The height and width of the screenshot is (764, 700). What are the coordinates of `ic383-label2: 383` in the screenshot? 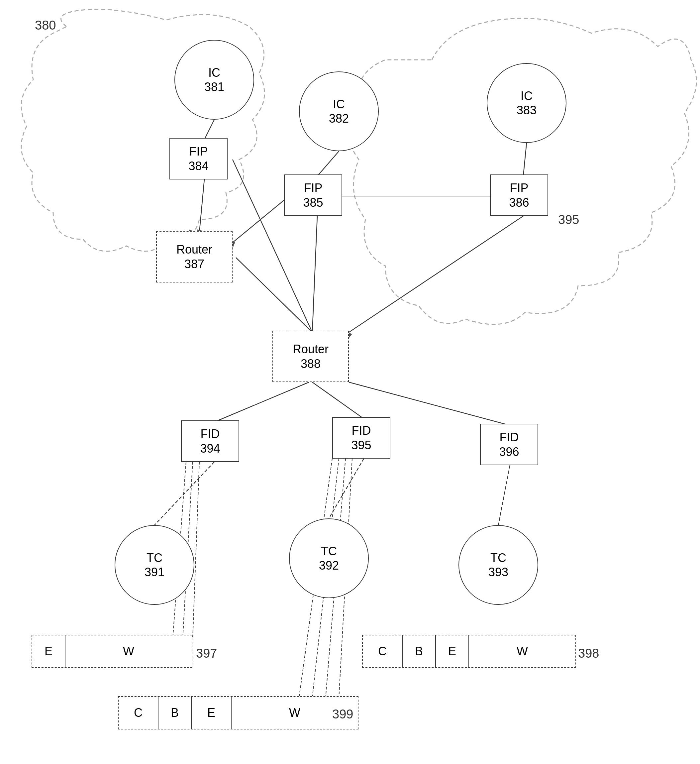 It's located at (527, 110).